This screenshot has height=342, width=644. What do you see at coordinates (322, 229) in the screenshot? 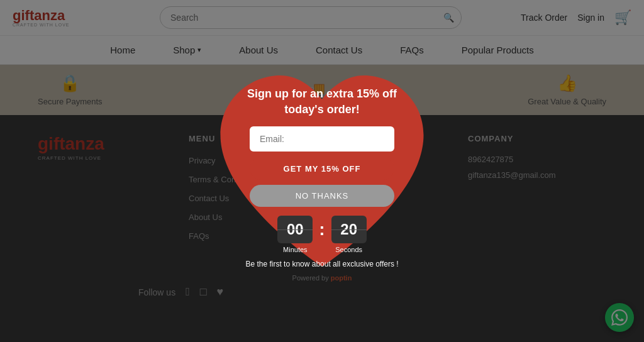
I see `timer-colon: :` at bounding box center [322, 229].